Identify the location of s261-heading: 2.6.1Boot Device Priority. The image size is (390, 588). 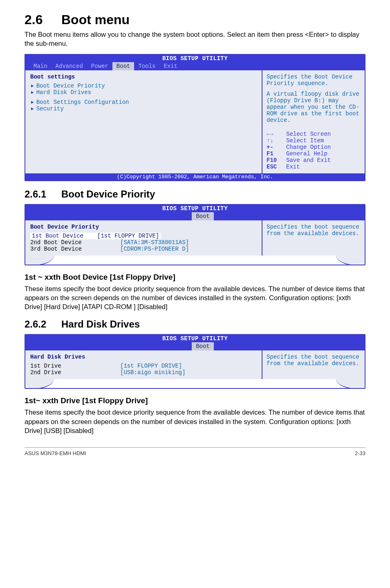
(195, 194).